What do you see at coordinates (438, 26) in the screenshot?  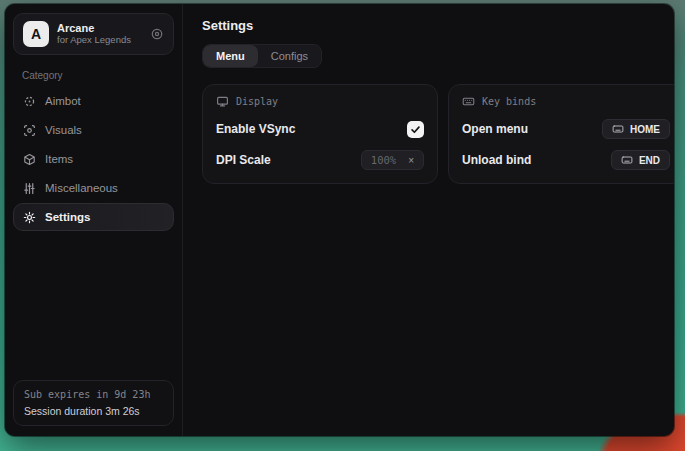 I see `page-title: Settings` at bounding box center [438, 26].